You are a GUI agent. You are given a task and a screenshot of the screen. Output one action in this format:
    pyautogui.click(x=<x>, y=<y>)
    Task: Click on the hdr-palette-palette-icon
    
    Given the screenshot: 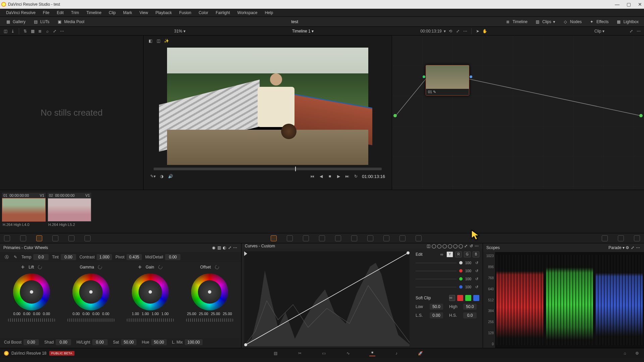 What is the action you would take?
    pyautogui.click(x=55, y=238)
    